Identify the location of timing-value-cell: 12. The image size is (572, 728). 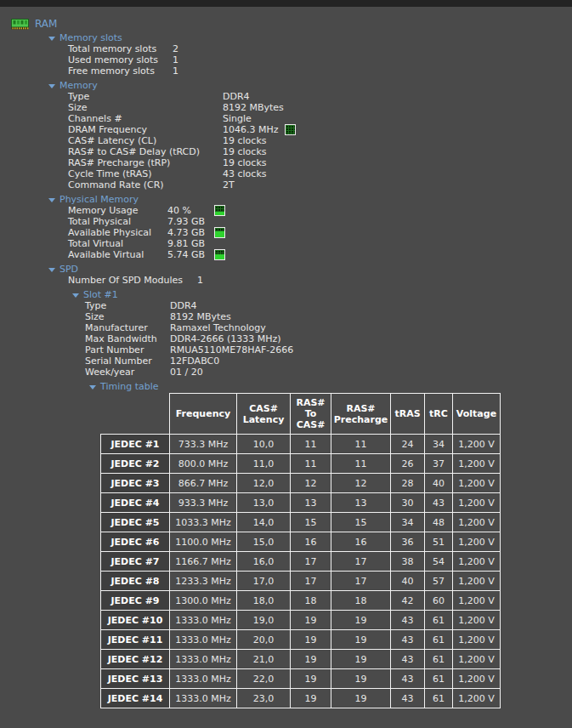
(311, 483).